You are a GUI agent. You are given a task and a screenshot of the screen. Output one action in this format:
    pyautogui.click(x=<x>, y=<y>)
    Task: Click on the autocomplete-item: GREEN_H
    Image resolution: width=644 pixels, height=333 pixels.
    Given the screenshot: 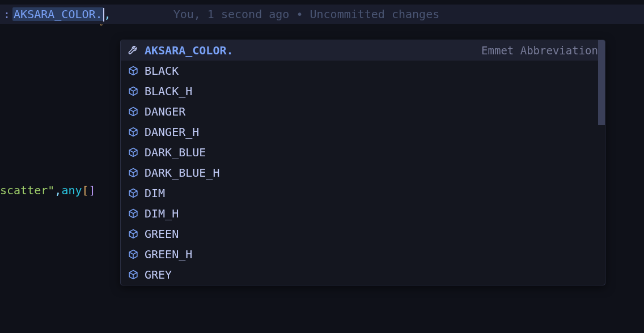 What is the action you would take?
    pyautogui.click(x=363, y=254)
    